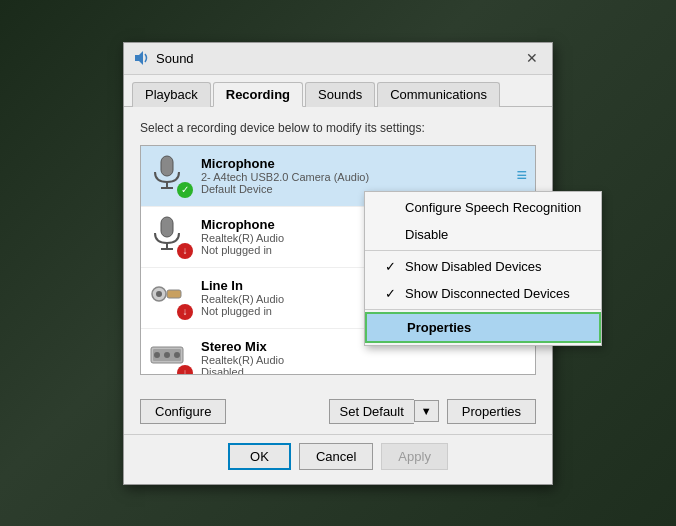 Image resolution: width=676 pixels, height=526 pixels. I want to click on context-label-disable: Disable, so click(426, 234).